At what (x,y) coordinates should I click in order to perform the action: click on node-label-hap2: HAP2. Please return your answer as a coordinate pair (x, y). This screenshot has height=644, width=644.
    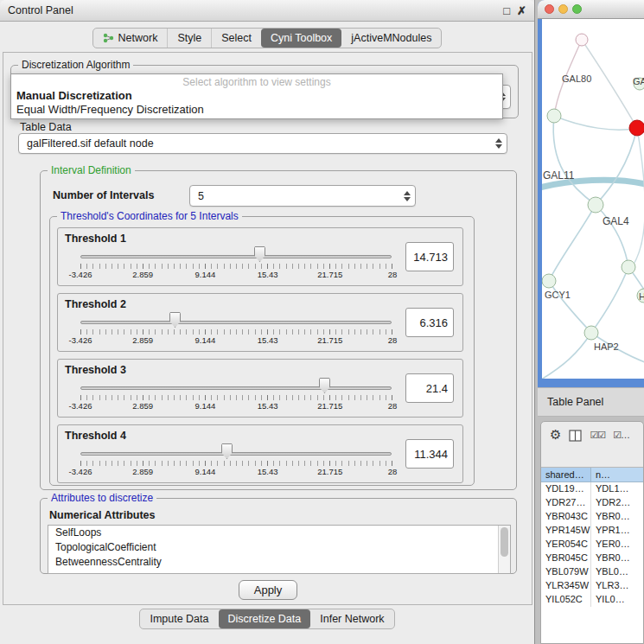
    Looking at the image, I should click on (607, 347).